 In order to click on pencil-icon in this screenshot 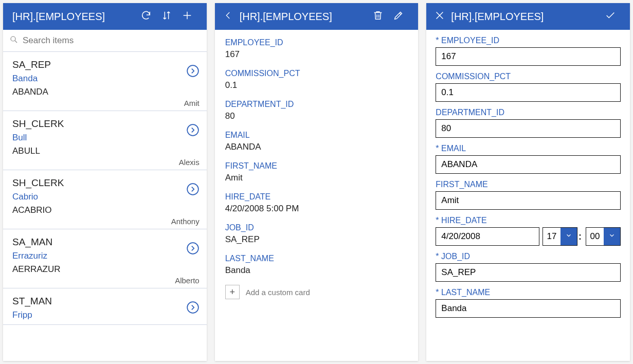, I will do `click(399, 16)`.